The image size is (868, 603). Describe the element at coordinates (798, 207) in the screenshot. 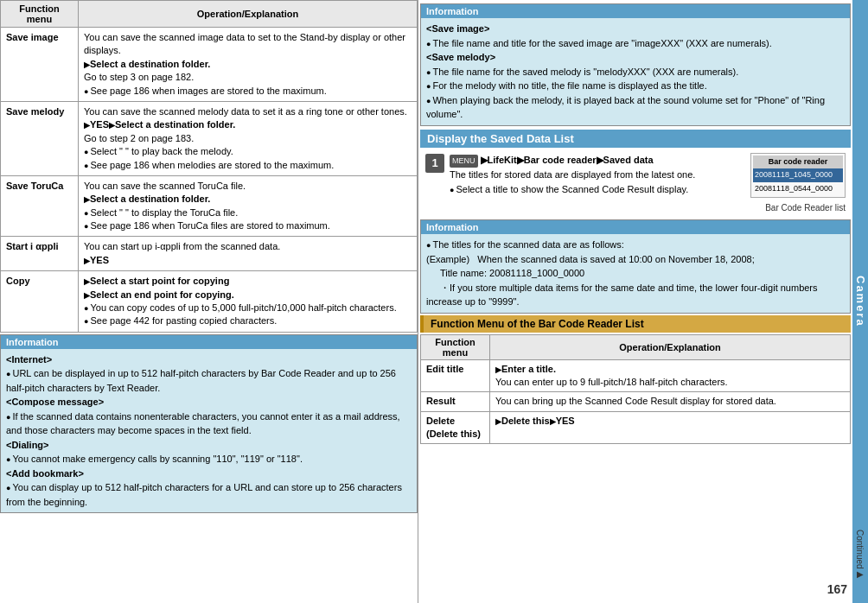

I see `barcode-reader-label: Bar Code Reader list` at that location.